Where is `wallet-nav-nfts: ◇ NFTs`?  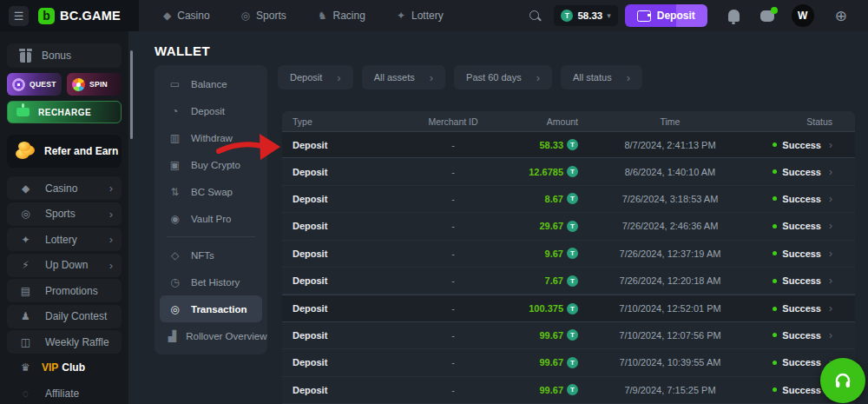 wallet-nav-nfts: ◇ NFTs is located at coordinates (211, 255).